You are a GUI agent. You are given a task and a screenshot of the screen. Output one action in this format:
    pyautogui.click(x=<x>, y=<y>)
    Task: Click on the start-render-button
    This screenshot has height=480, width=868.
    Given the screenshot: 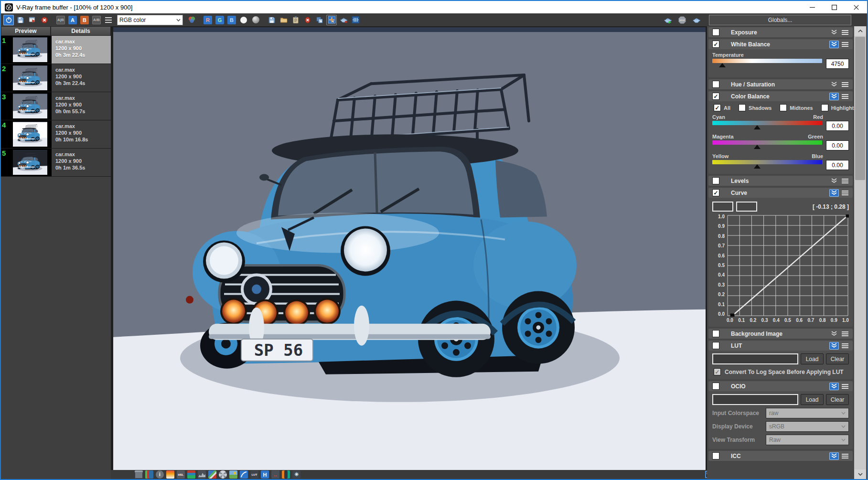 What is the action you would take?
    pyautogui.click(x=668, y=20)
    